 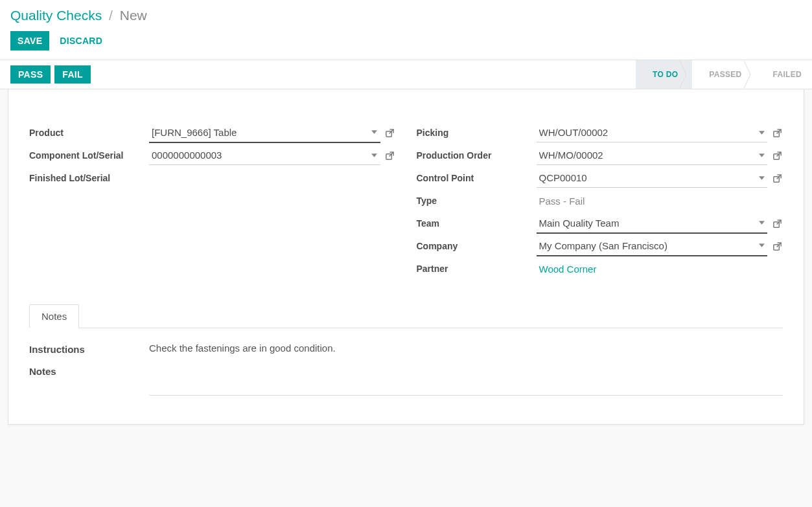 I want to click on company-input, so click(x=647, y=246).